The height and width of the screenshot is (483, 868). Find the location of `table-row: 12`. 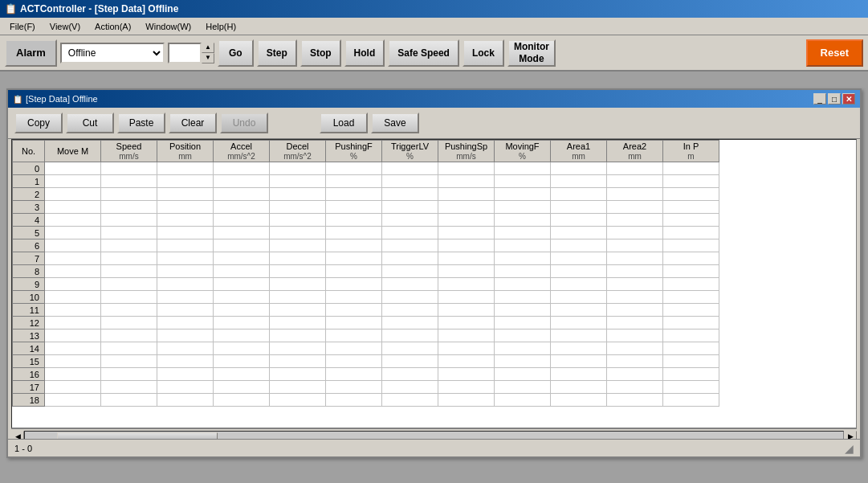

table-row: 12 is located at coordinates (366, 323).